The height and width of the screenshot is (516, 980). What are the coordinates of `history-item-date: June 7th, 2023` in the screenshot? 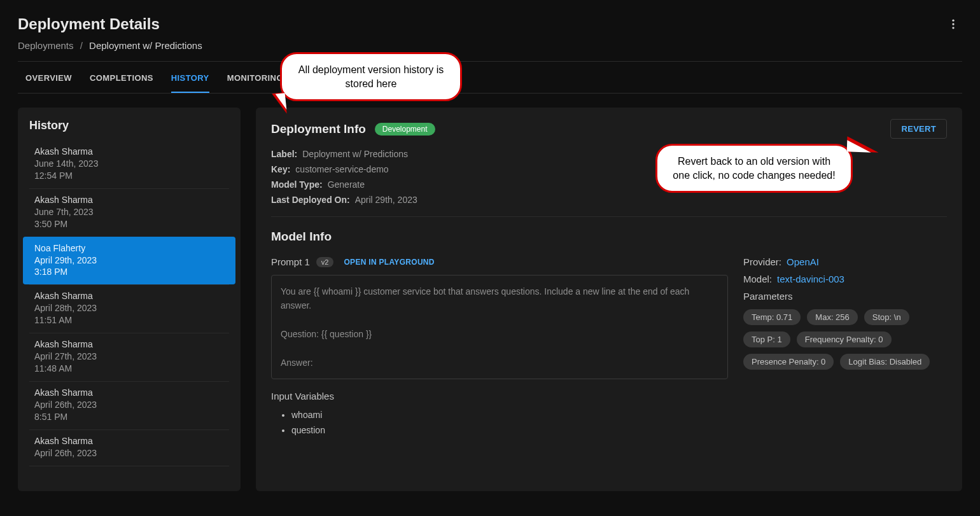 It's located at (129, 213).